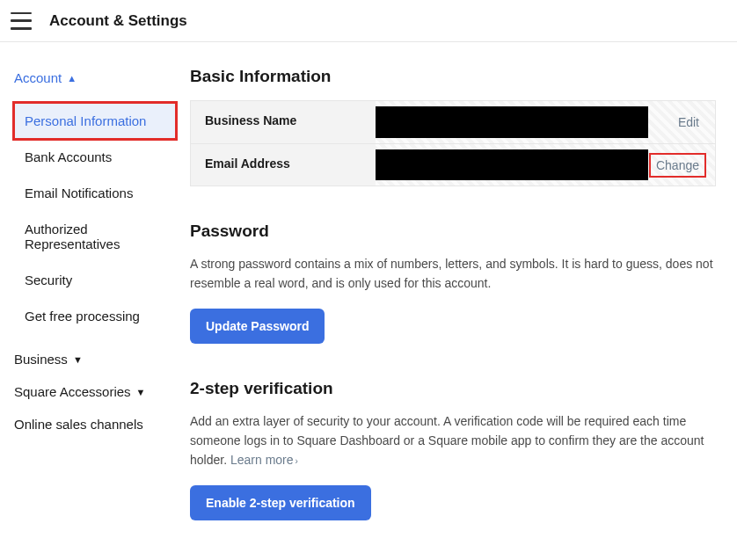 The height and width of the screenshot is (560, 737). I want to click on edit-button: Edit, so click(689, 122).